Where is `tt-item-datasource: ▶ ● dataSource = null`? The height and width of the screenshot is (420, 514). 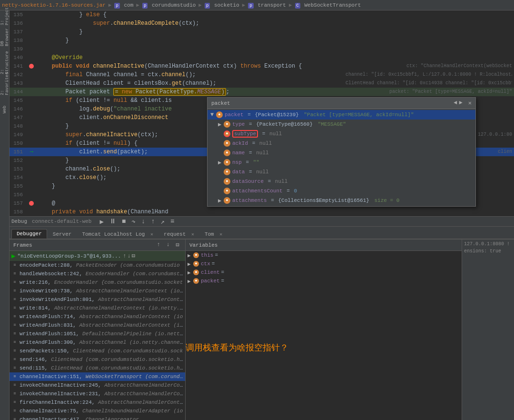
tt-item-datasource: ▶ ● dataSource = null is located at coordinates (342, 181).